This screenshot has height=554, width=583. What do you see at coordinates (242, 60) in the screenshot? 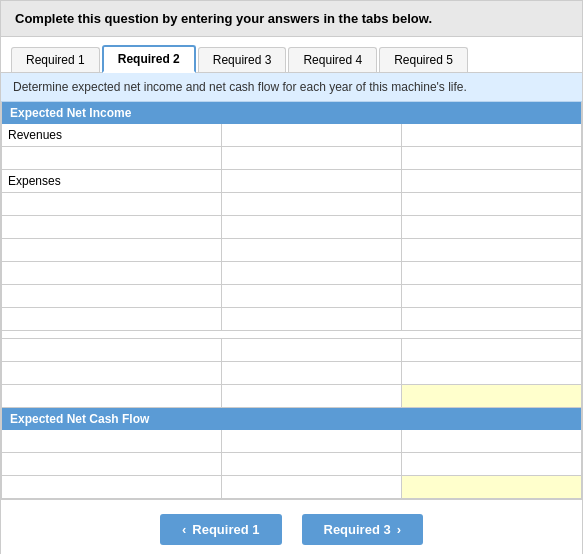
I see `tab-required3: Required 3` at bounding box center [242, 60].